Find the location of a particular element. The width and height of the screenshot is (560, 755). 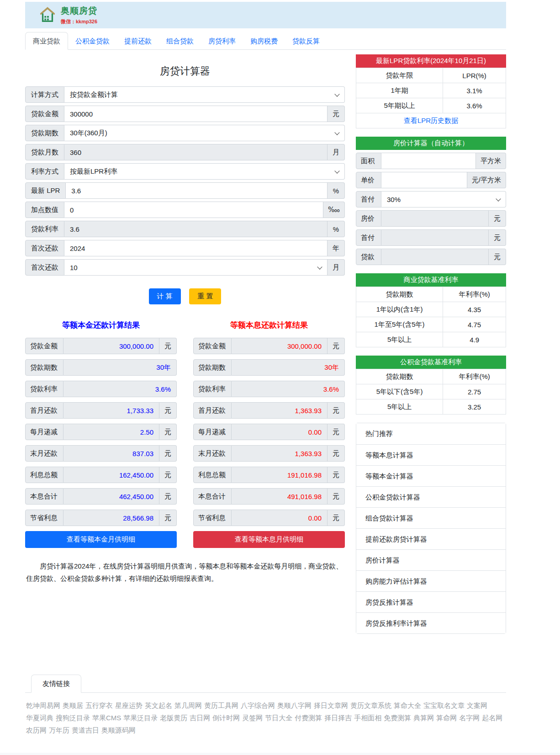

friend-link: 英文起名 is located at coordinates (158, 706).